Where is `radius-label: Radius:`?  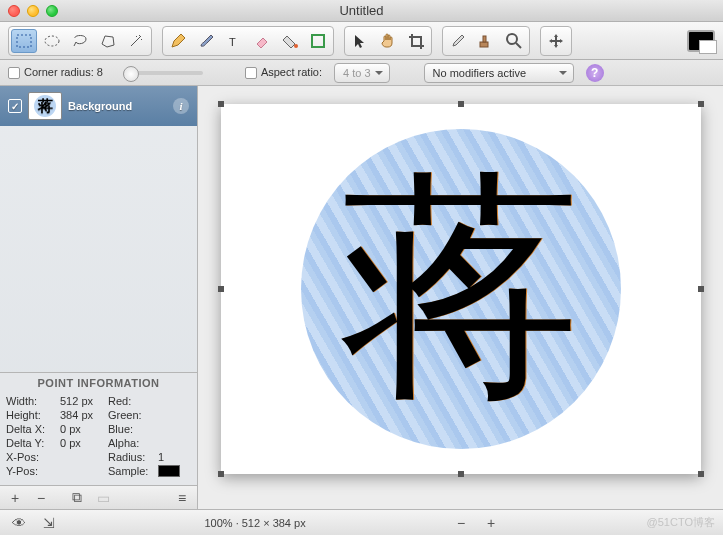
radius-label: Radius: is located at coordinates (133, 457).